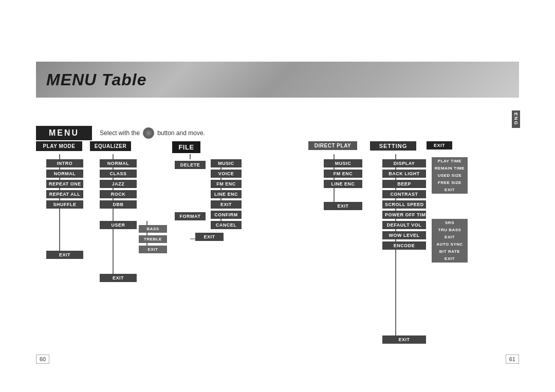 The width and height of the screenshot is (555, 392). What do you see at coordinates (153, 229) in the screenshot?
I see `user-bass: BASS` at bounding box center [153, 229].